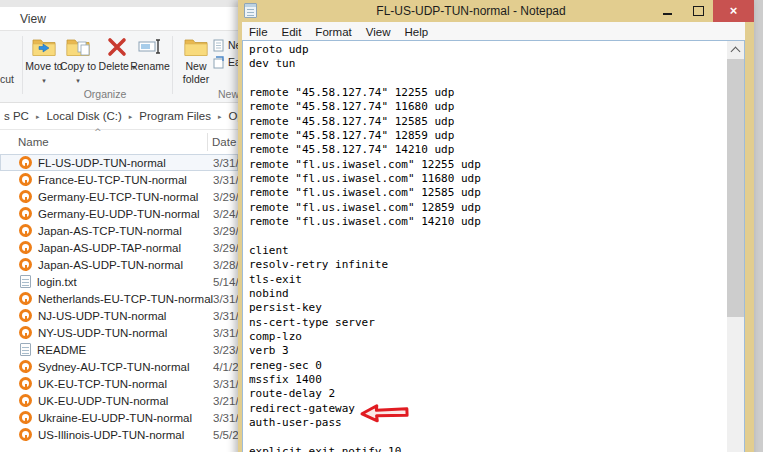  What do you see at coordinates (102, 316) in the screenshot?
I see `file-name: NJ-US-UDP-TUN-normal` at bounding box center [102, 316].